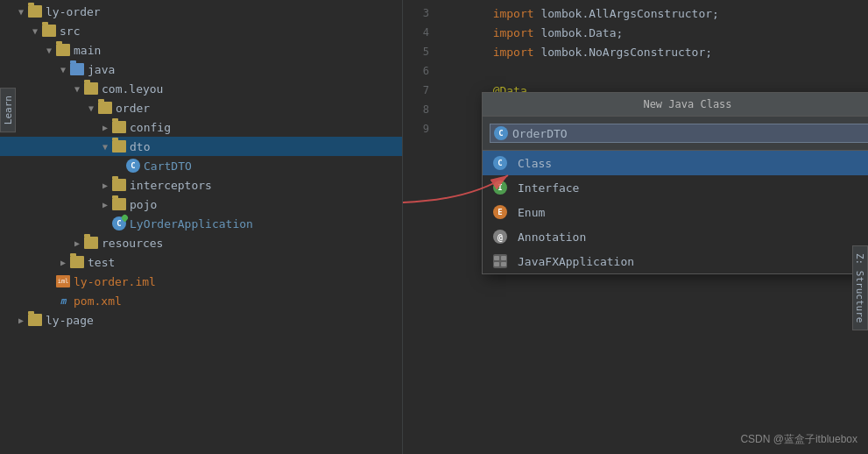 This screenshot has width=868, height=454. What do you see at coordinates (35, 320) in the screenshot?
I see `folder-icon-ly-page` at bounding box center [35, 320].